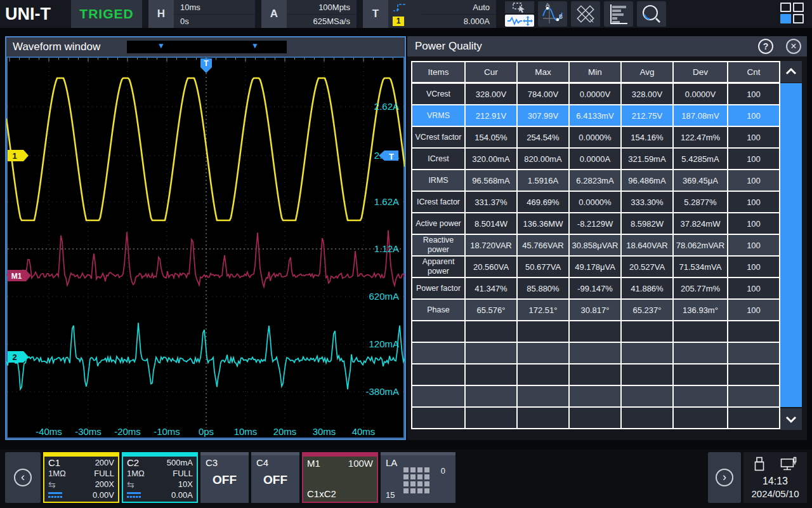 This screenshot has height=508, width=812. What do you see at coordinates (438, 288) in the screenshot?
I see `pq-item-cell: Power factor` at bounding box center [438, 288].